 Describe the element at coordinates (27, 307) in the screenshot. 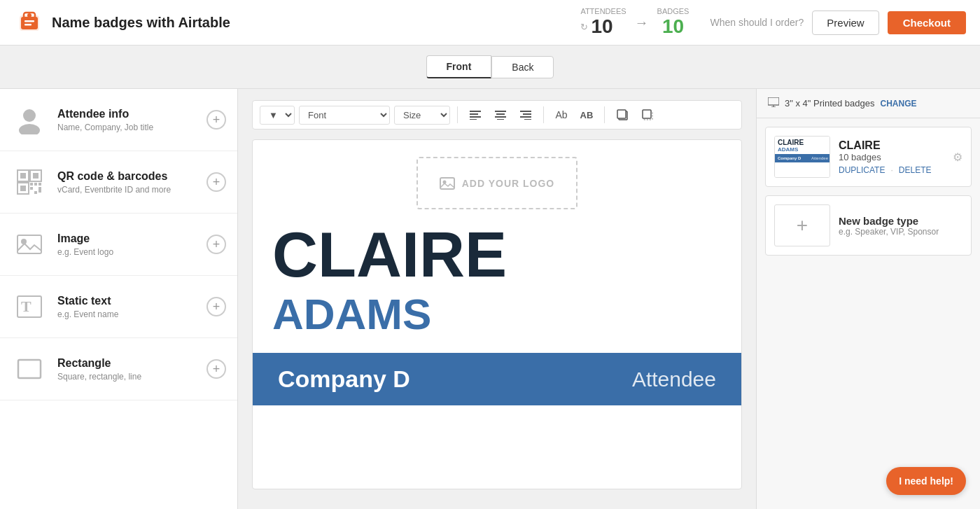

I see `svg-text: T` at that location.